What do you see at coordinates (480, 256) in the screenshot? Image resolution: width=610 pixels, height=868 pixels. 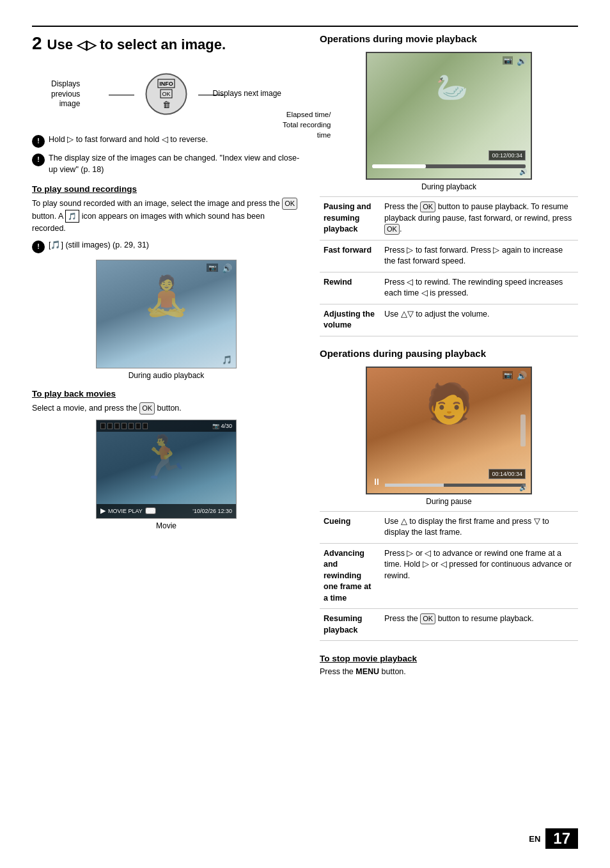 I see `ops-desc-ff: Press ▷ to fast forward. Press ▷ again t…` at bounding box center [480, 256].